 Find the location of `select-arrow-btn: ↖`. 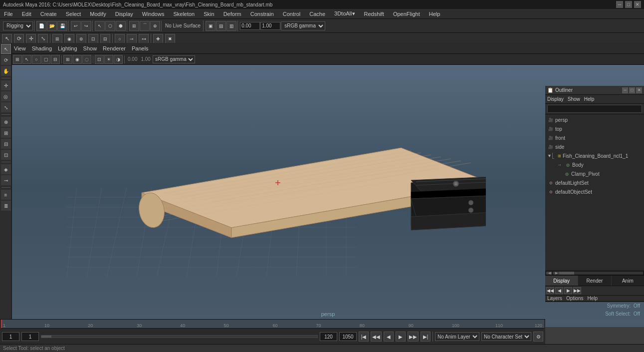

select-arrow-btn: ↖ is located at coordinates (7, 39).